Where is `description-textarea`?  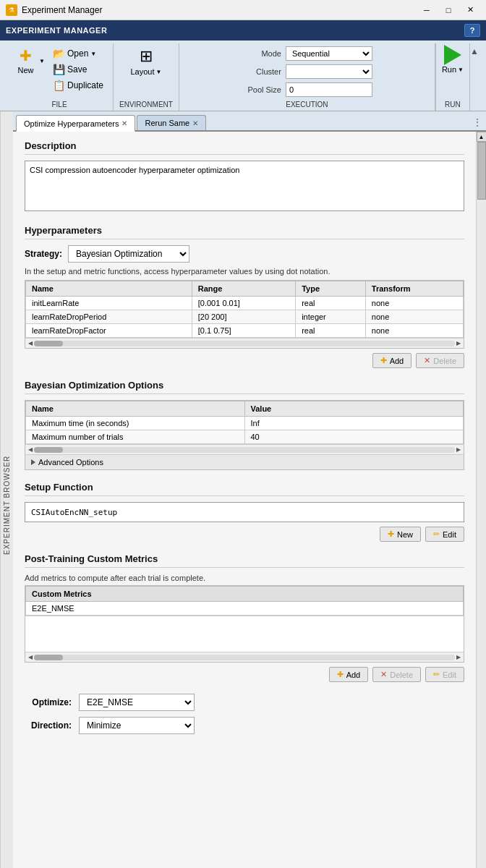 description-textarea is located at coordinates (244, 186).